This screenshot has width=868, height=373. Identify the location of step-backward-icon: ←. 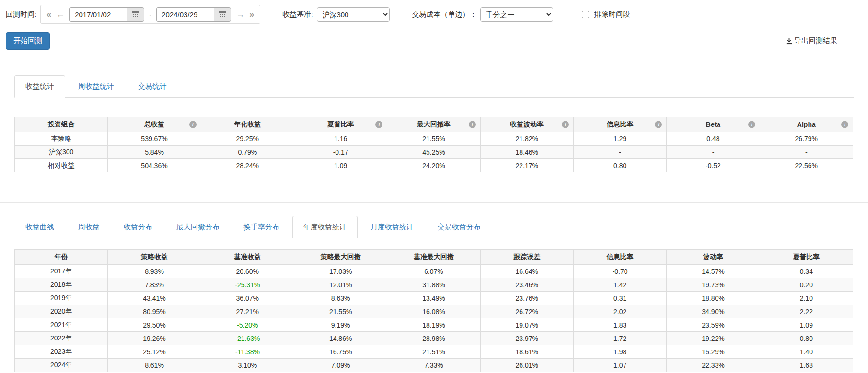
(60, 14).